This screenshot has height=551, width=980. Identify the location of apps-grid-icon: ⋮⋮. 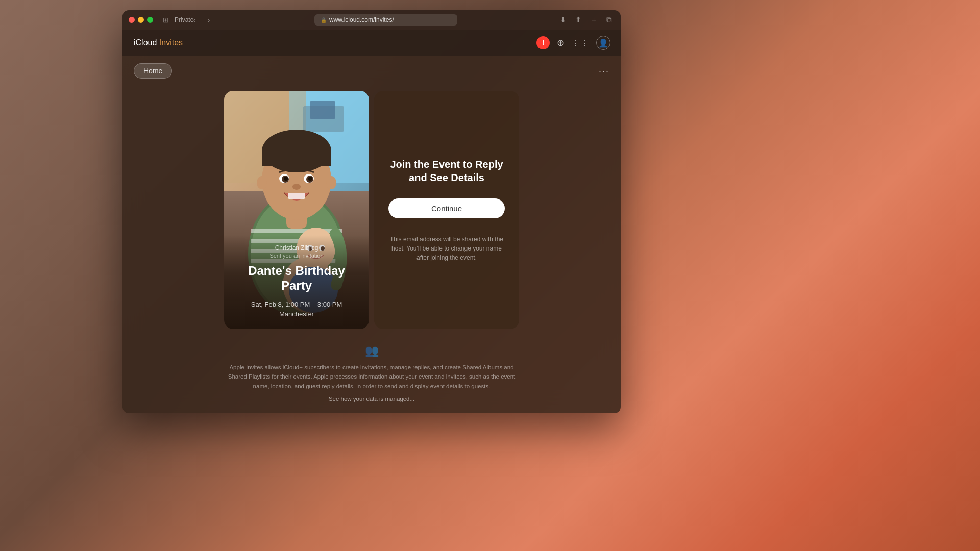
(580, 43).